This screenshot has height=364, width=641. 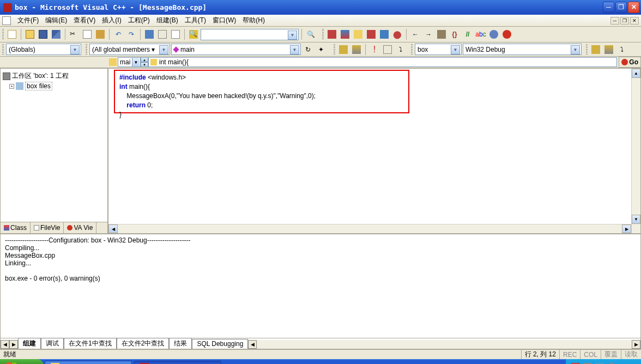 I want to click on output-tab-find2: 在文件2中查找, so click(x=143, y=343).